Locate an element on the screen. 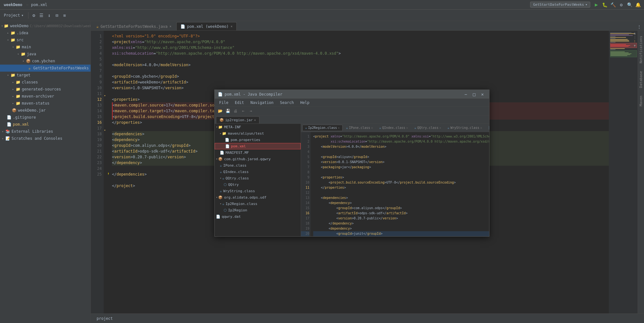 The width and height of the screenshot is (644, 323). toolbar: Project ▾ ⚙ ☰ ↕ ⊟ ≡ is located at coordinates (322, 15).